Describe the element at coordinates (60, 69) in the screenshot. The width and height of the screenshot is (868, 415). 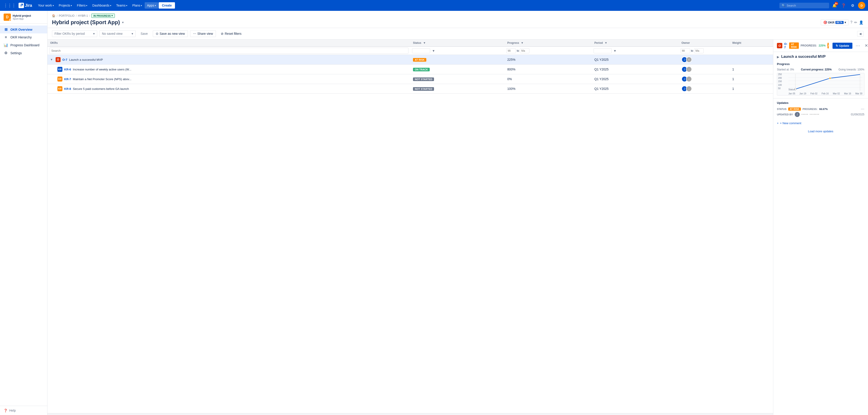
I see `kr-icon: KR` at that location.